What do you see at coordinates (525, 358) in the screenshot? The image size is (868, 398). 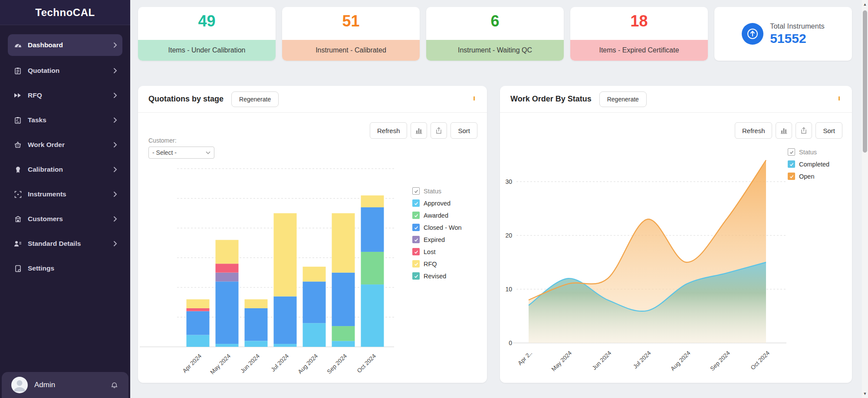 I see `x-axis-label: Apr 2..` at bounding box center [525, 358].